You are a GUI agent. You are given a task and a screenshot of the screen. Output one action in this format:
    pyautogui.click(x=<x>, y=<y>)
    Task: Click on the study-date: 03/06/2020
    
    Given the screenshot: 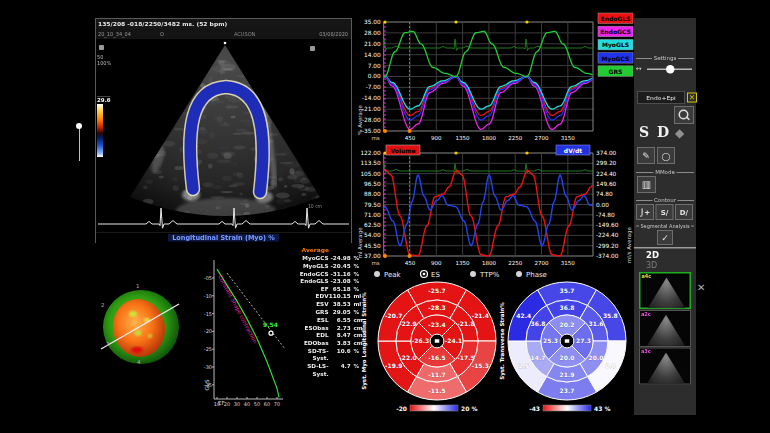 What is the action you would take?
    pyautogui.click(x=334, y=34)
    